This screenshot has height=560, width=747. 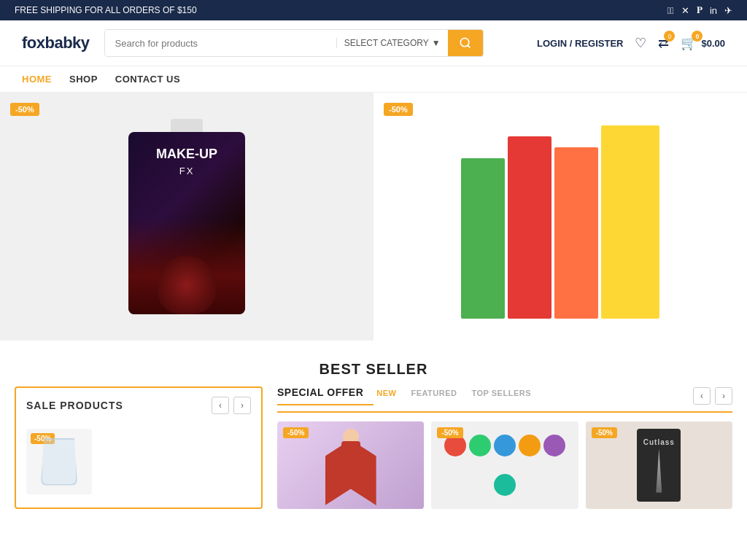 I want to click on cutlass-card: Cutlass, so click(x=659, y=465).